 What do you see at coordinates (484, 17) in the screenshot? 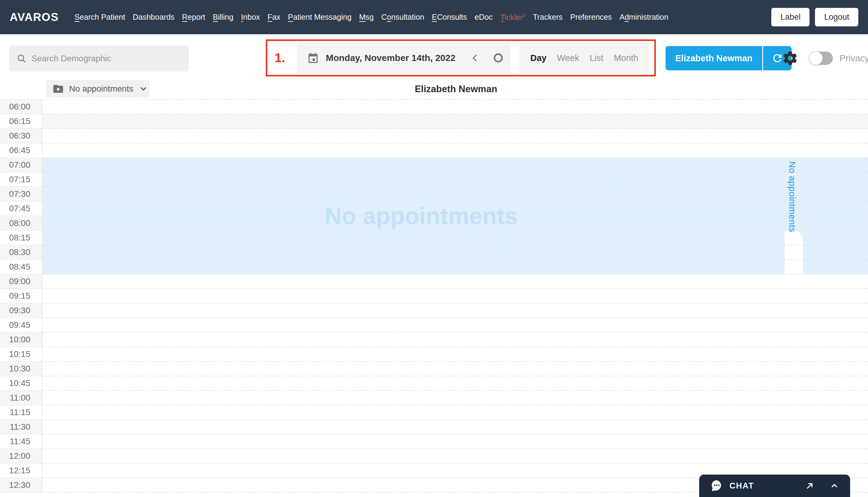
I see `nav-item-edoc: eDoc` at bounding box center [484, 17].